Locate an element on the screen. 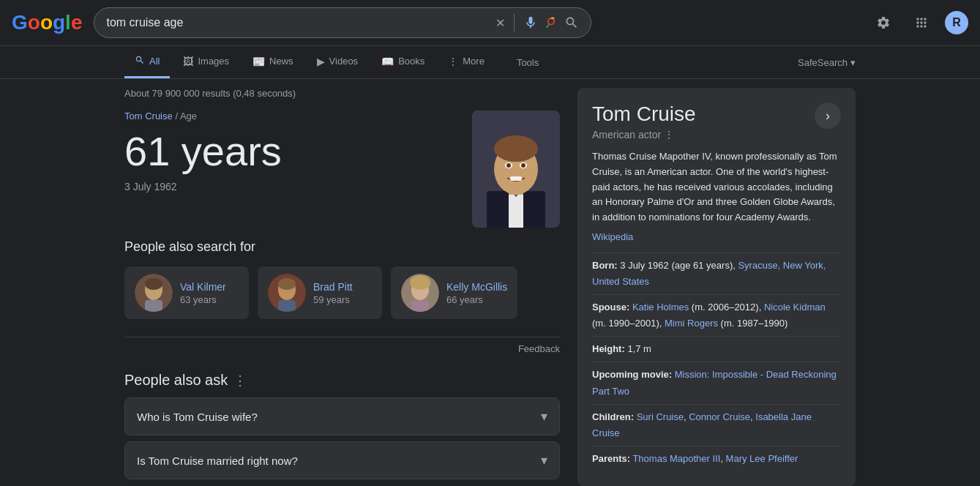 This screenshot has height=486, width=980. tab-books-label: Books is located at coordinates (411, 61).